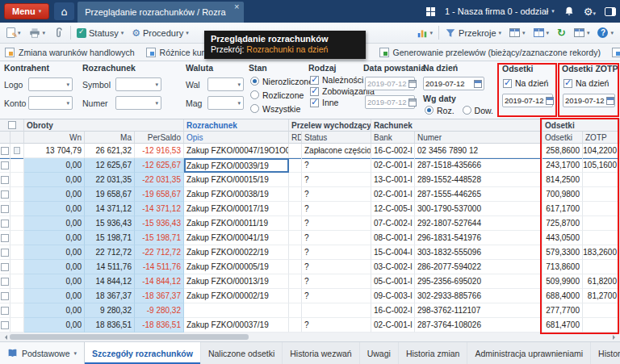  I want to click on logo-select: ▾, so click(50, 84).